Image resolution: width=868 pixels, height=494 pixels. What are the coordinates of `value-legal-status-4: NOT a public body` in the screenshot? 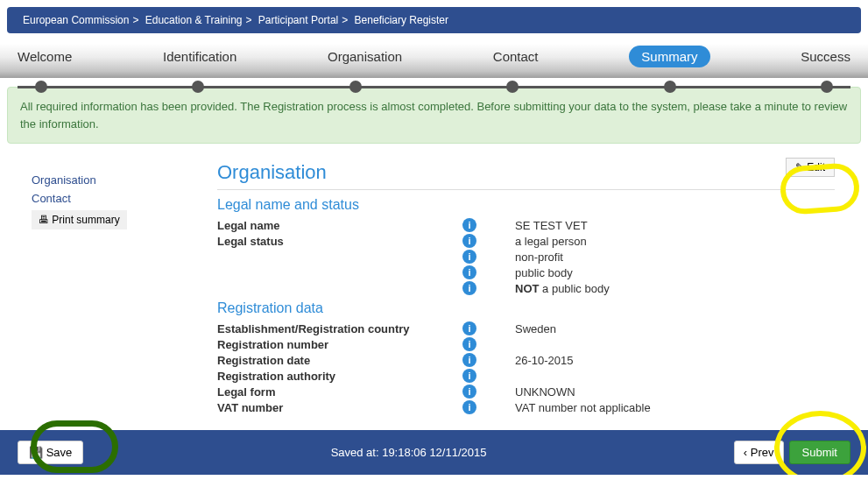 It's located at (674, 289).